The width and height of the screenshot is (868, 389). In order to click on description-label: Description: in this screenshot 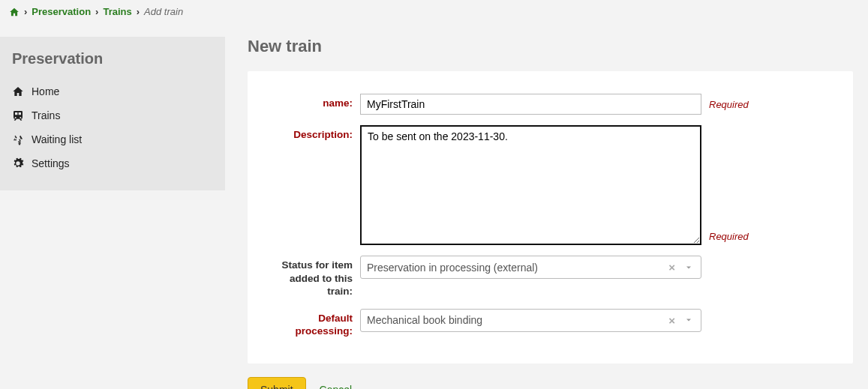, I will do `click(311, 133)`.